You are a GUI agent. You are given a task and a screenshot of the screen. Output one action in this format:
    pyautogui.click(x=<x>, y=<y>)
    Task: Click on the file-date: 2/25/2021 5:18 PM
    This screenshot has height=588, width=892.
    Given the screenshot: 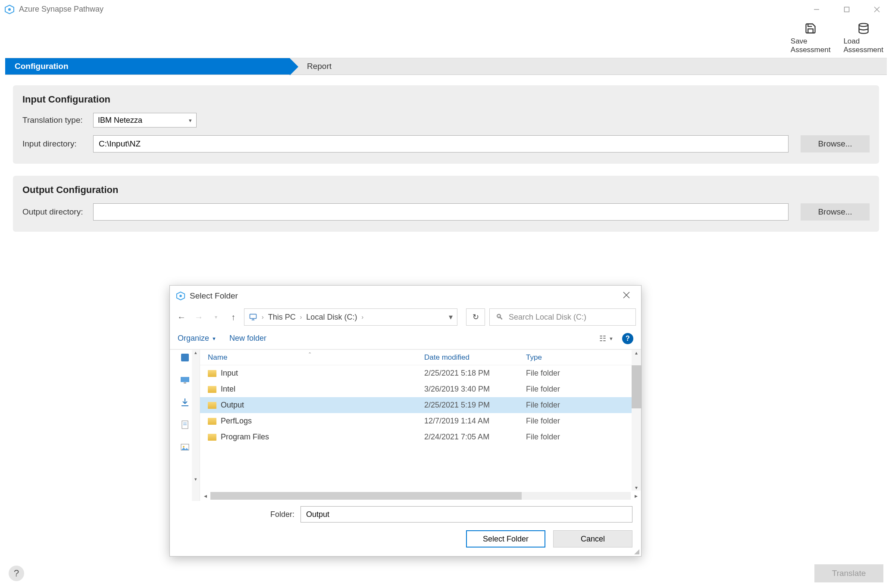 What is the action you would take?
    pyautogui.click(x=475, y=373)
    